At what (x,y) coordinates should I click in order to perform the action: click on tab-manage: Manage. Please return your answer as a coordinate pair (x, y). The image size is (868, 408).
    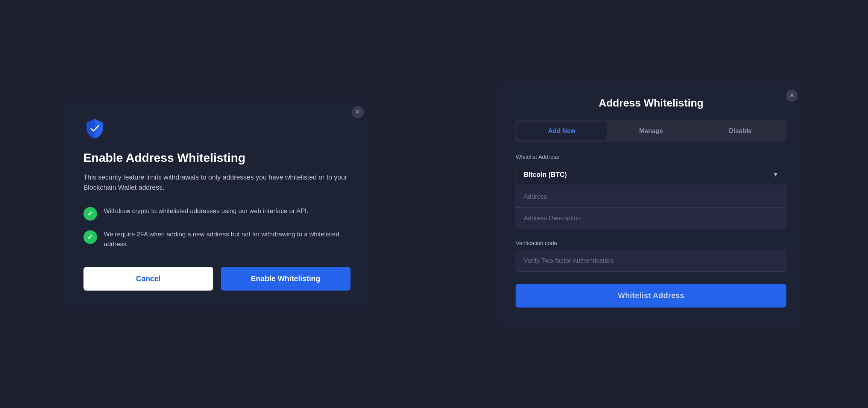
    Looking at the image, I should click on (651, 131).